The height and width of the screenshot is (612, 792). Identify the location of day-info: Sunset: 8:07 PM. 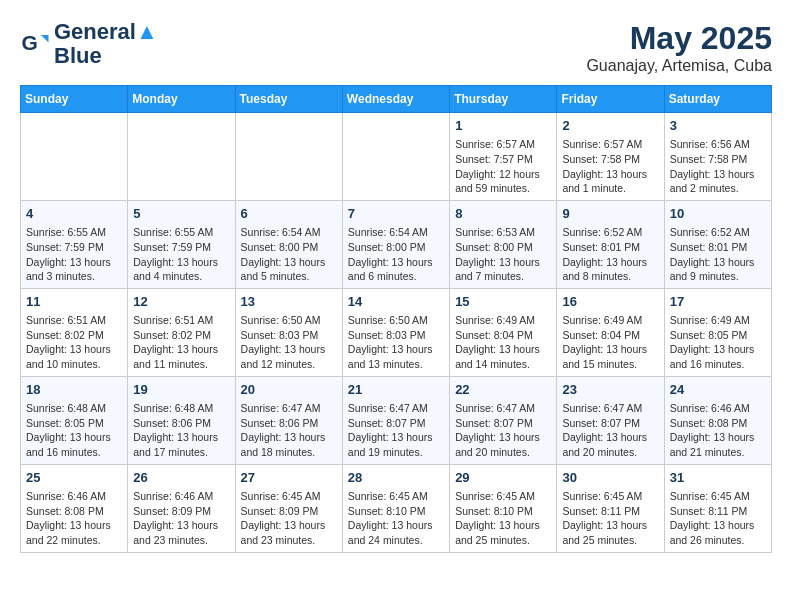
(396, 424).